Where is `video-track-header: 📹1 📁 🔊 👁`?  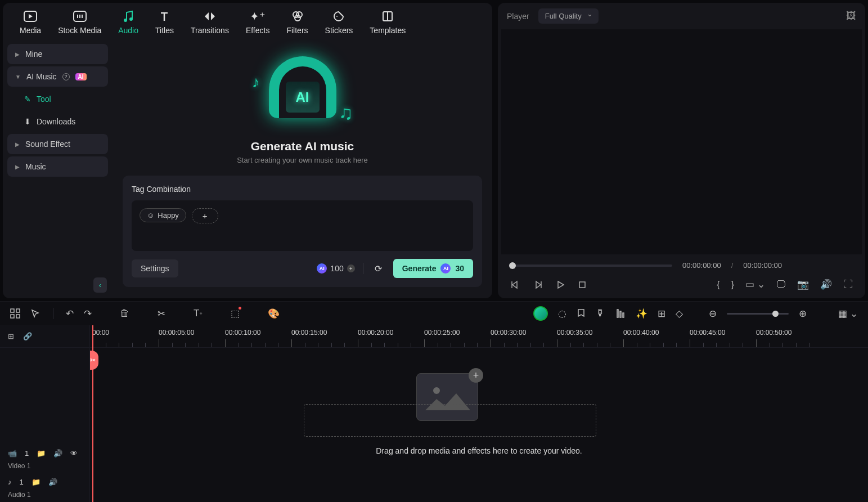
video-track-header: 📹1 📁 🔊 👁 is located at coordinates (45, 454).